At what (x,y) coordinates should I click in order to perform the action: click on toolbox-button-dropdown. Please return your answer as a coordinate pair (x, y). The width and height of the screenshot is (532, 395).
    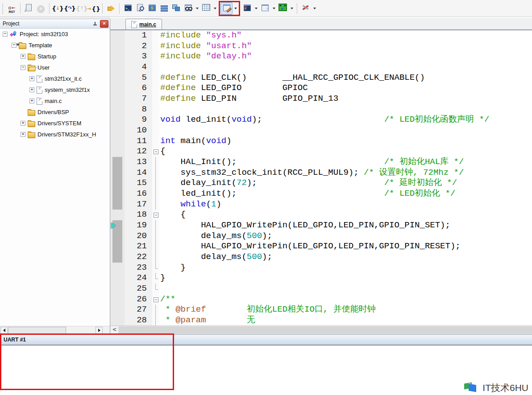
    Looking at the image, I should click on (292, 8).